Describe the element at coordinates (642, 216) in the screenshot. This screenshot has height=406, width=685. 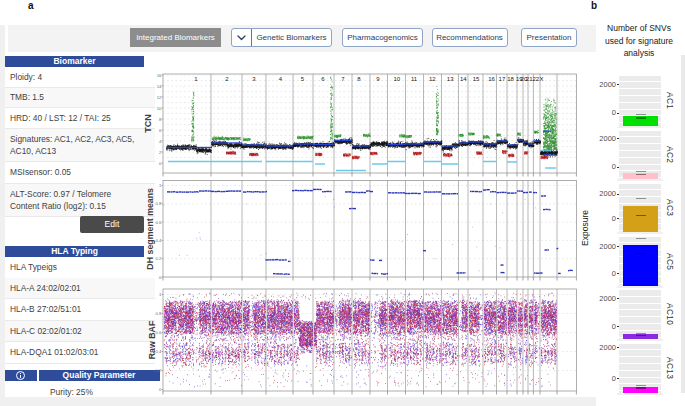
I see `ci-lower-AC3` at that location.